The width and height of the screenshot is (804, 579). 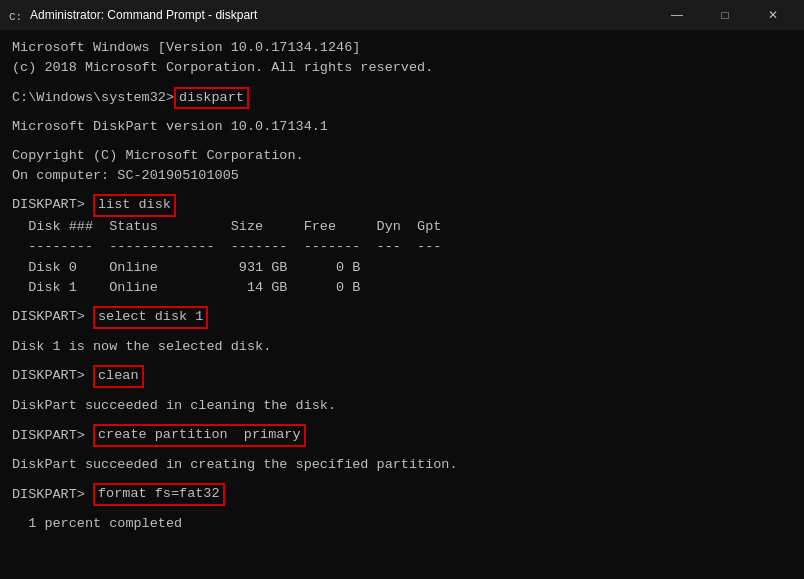 What do you see at coordinates (402, 288) in the screenshot?
I see `disk1-row: Disk 1 Online 14 GB 0 B` at bounding box center [402, 288].